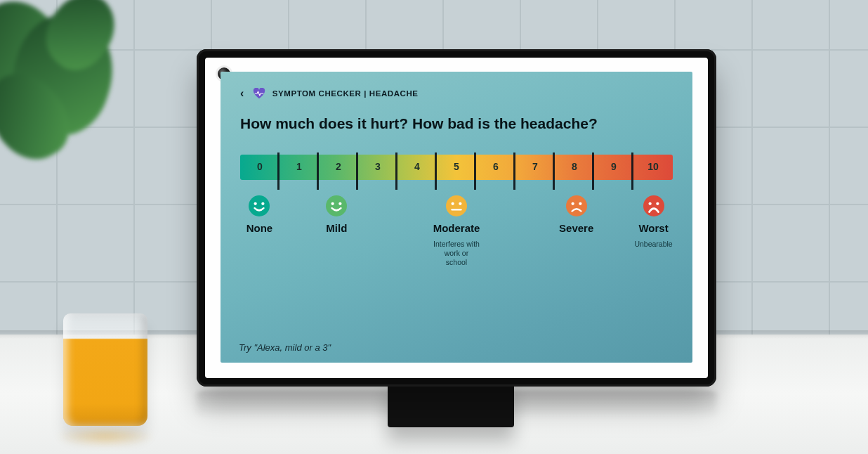  I want to click on pain-scale-ticks: 012345678910, so click(456, 167).